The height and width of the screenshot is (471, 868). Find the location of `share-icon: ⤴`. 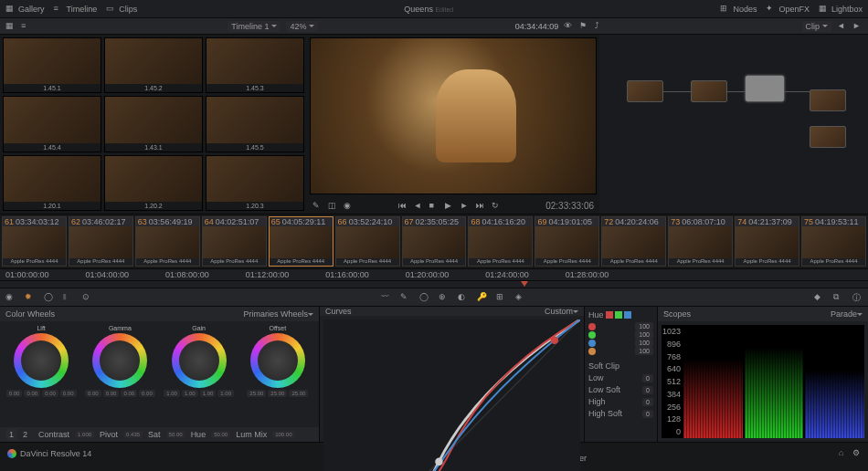

share-icon: ⤴ is located at coordinates (599, 26).